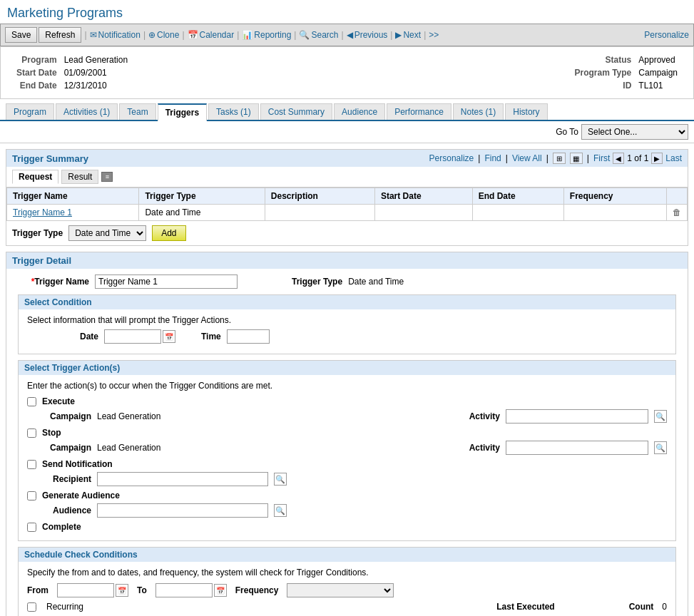  Describe the element at coordinates (63, 337) in the screenshot. I see `date-label: Date` at that location.